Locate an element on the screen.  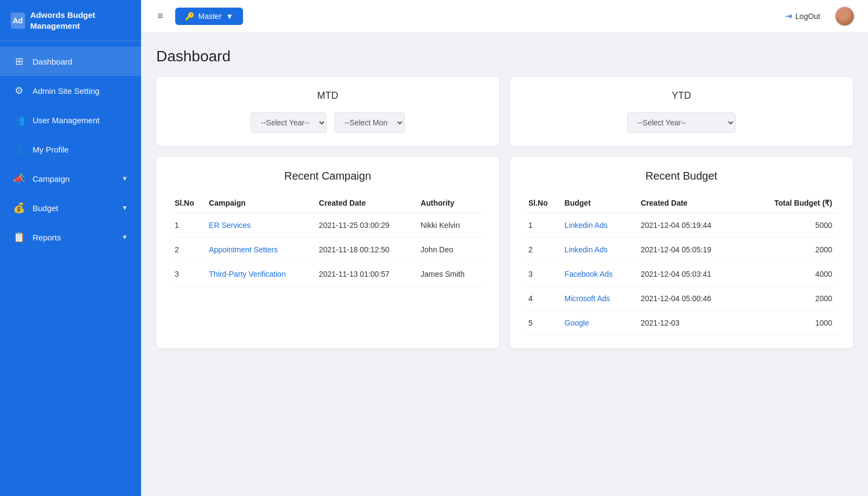
budget-table-header-row: Sl.No Budget Created Date Total Budget (… is located at coordinates (681, 203).